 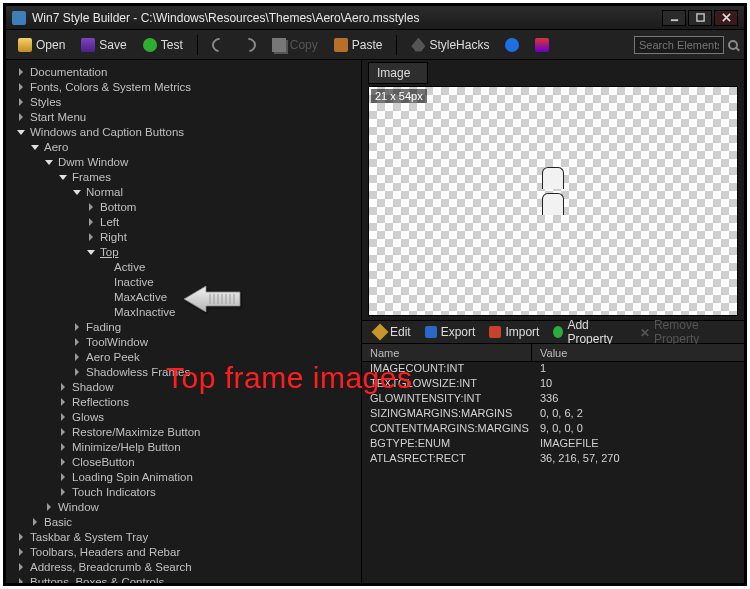 I want to click on wand-button, so click(x=542, y=45).